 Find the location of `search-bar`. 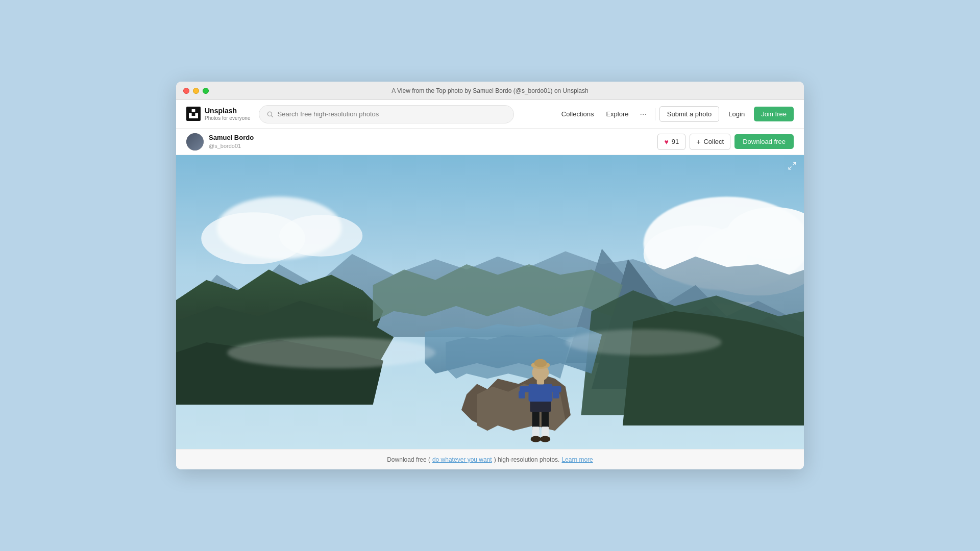

search-bar is located at coordinates (386, 114).